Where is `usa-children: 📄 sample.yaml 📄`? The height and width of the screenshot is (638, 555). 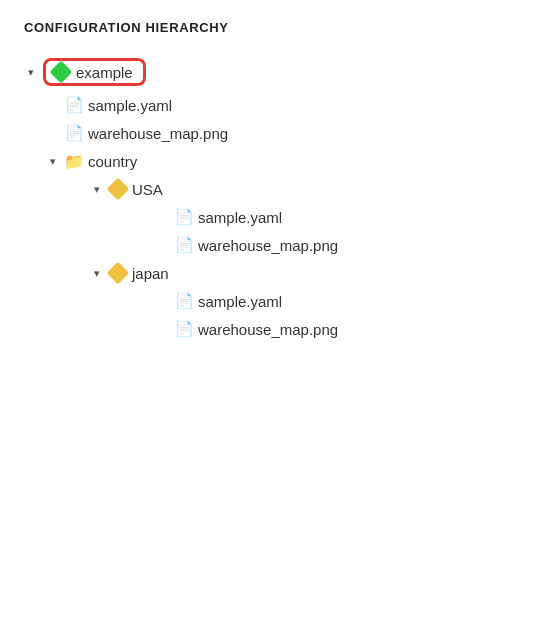 usa-children: 📄 sample.yaml 📄 is located at coordinates (310, 231).